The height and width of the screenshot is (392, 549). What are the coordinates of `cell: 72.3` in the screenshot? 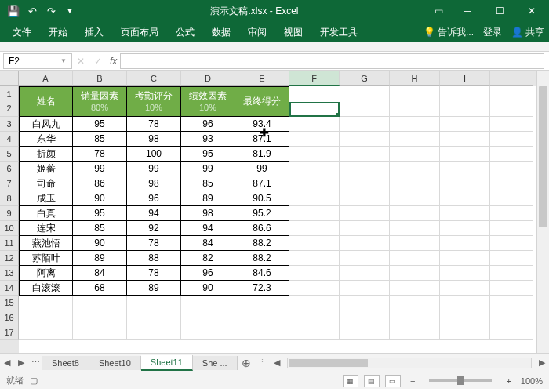 It's located at (262, 289).